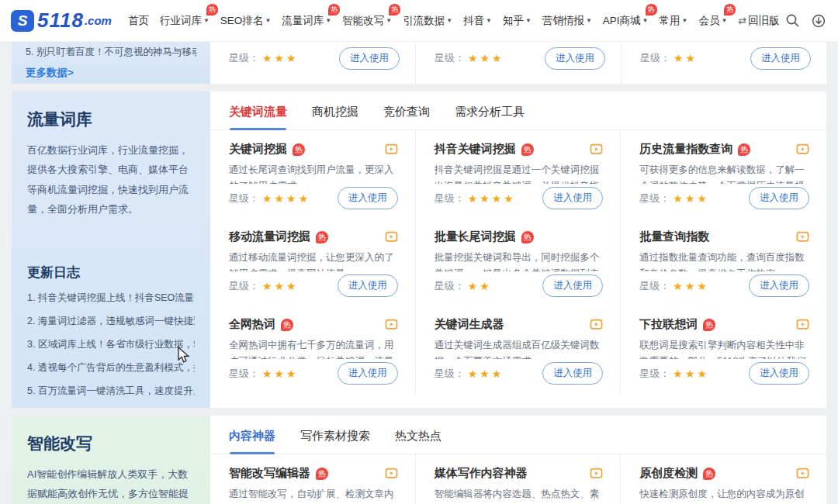 The height and width of the screenshot is (504, 838). Describe the element at coordinates (367, 21) in the screenshot. I see `nav-item-smart-rewrite: 智能改写▼热` at that location.